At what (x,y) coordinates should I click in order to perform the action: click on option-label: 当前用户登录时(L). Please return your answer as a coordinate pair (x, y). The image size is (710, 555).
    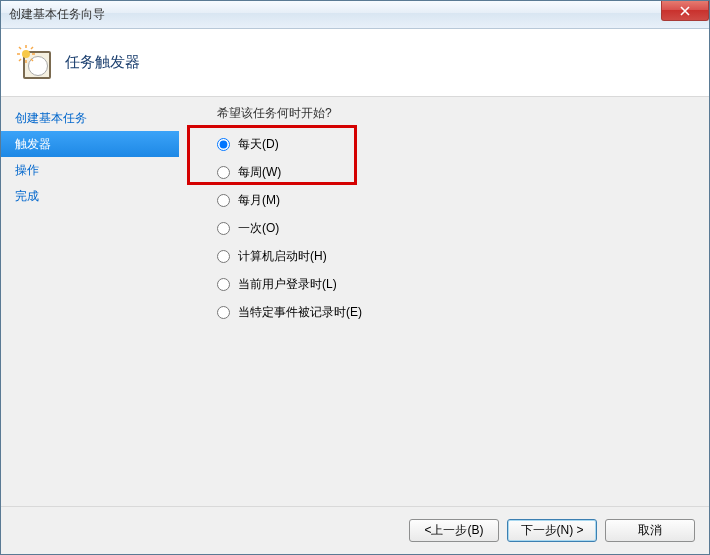
    Looking at the image, I should click on (288, 284).